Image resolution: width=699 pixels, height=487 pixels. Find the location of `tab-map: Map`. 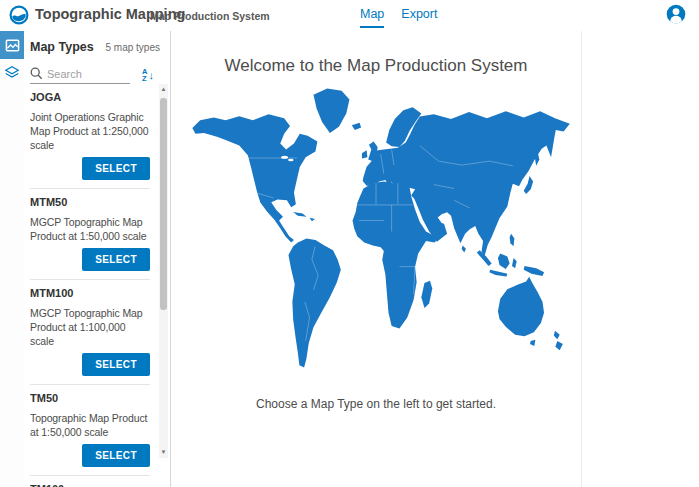

tab-map: Map is located at coordinates (372, 18).